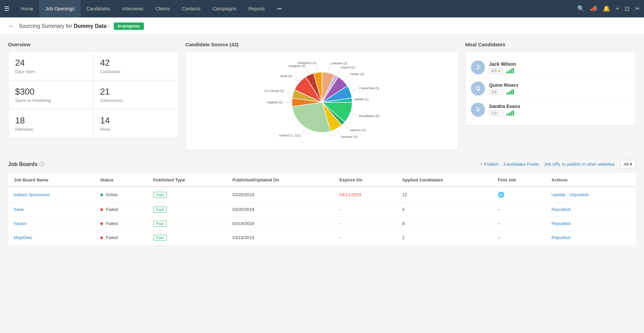  Describe the element at coordinates (358, 130) in the screenshot. I see `svg-text: Neuvoo (1)` at that location.